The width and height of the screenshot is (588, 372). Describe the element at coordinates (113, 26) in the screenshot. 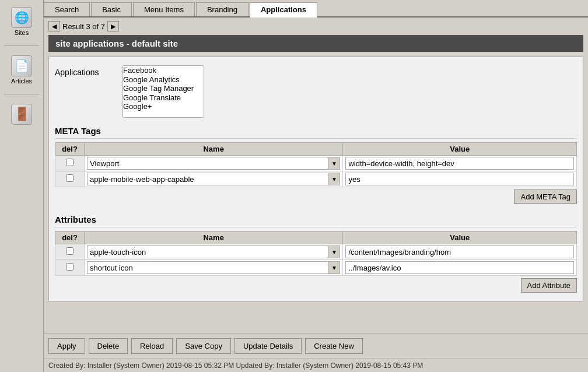

I see `next-button: ▶` at that location.